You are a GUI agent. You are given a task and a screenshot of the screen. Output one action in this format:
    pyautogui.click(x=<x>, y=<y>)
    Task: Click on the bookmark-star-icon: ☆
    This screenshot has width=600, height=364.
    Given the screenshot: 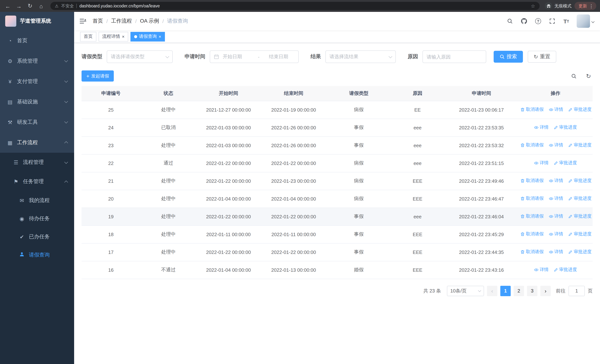 What is the action you would take?
    pyautogui.click(x=533, y=6)
    